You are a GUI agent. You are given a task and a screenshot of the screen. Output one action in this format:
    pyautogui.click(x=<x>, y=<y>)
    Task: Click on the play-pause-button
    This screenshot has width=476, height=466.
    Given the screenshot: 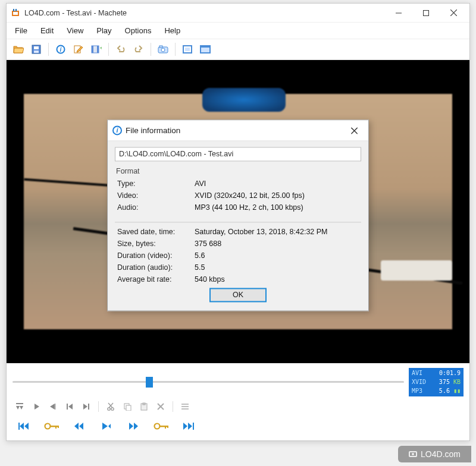 What is the action you would take?
    pyautogui.click(x=107, y=426)
    